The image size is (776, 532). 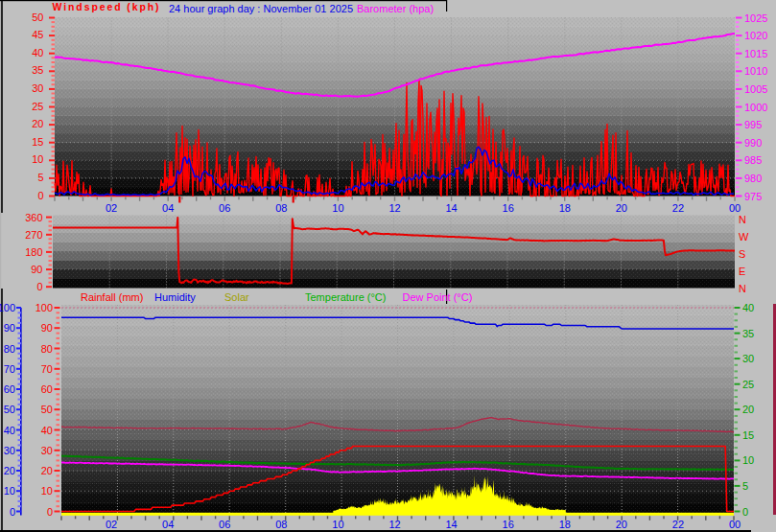 What do you see at coordinates (34, 252) in the screenshot?
I see `svg-text: 180` at bounding box center [34, 252].